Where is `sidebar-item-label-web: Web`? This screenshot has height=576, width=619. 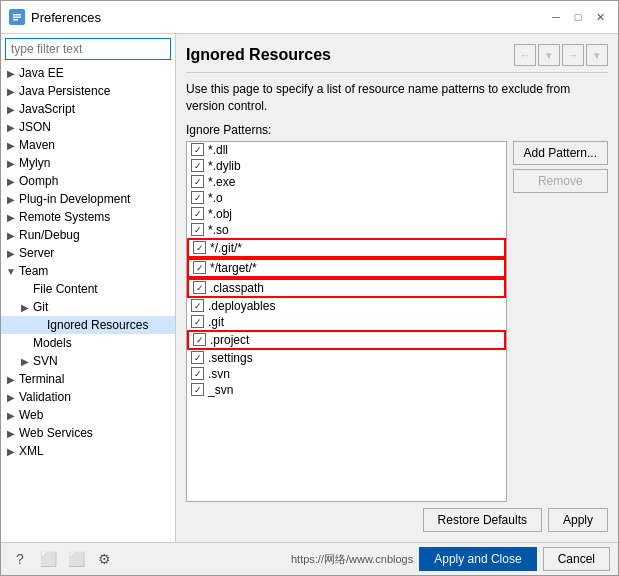 sidebar-item-label-web: Web is located at coordinates (31, 415).